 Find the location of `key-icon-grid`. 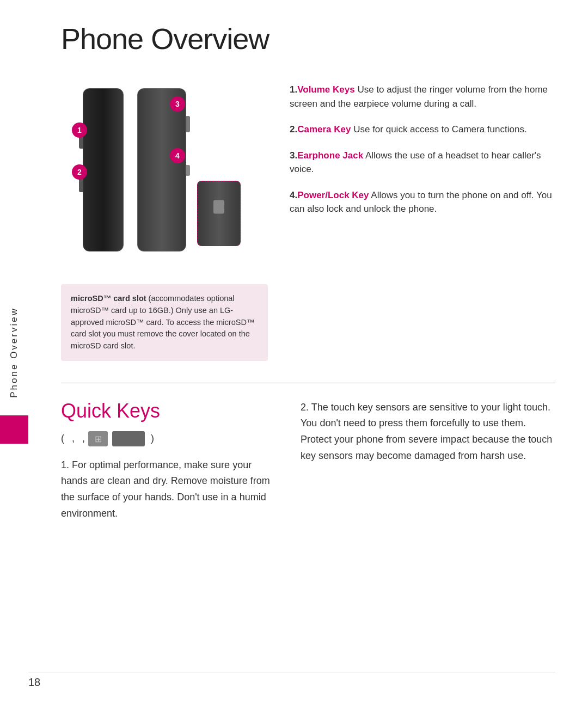

key-icon-grid is located at coordinates (98, 439).